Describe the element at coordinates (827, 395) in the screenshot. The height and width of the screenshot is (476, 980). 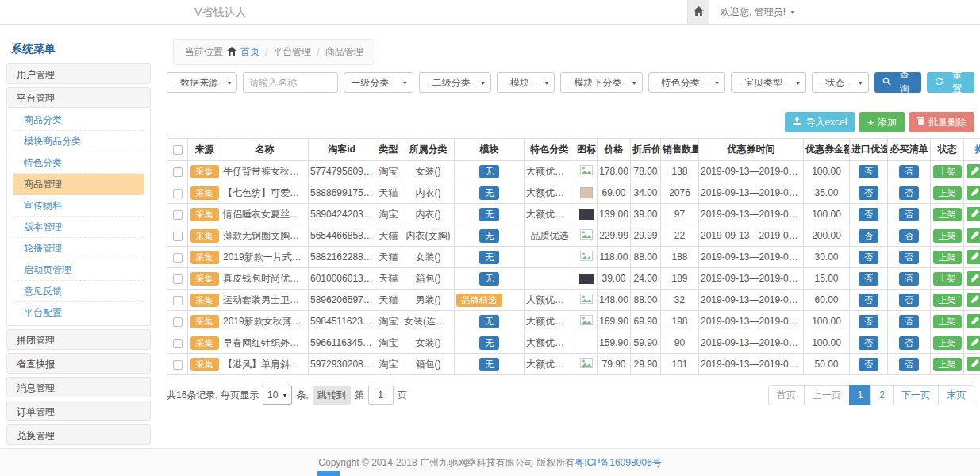
I see `pager-button: 上一页` at that location.